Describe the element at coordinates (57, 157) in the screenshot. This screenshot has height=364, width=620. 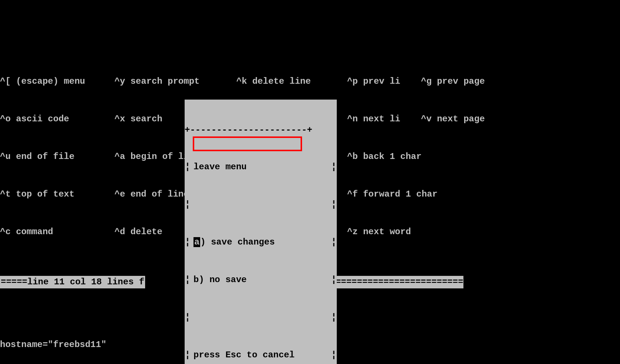
I see `help-end-of-file: ^u end of file` at that location.